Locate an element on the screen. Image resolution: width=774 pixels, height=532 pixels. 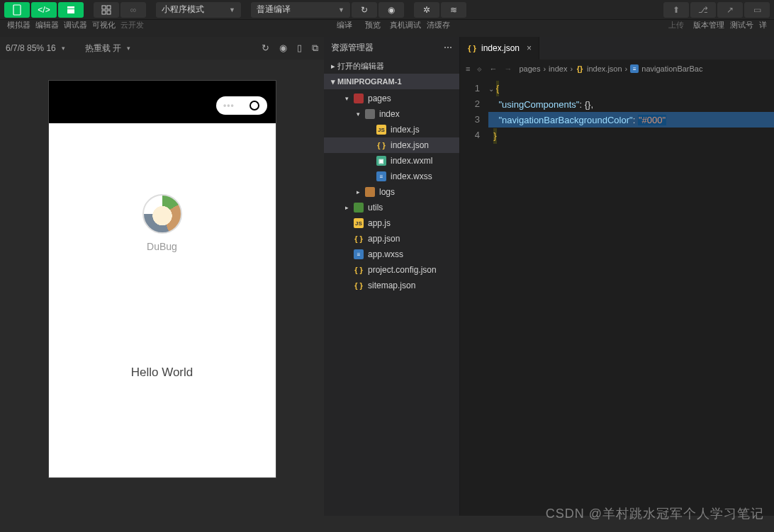
capsule-menu: ••• is located at coordinates (242, 106).